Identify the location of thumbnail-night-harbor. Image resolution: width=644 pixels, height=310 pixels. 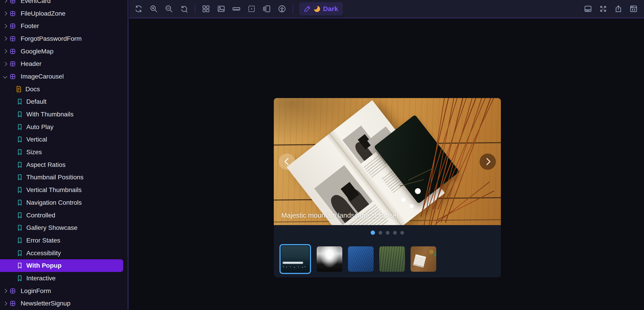
(295, 259).